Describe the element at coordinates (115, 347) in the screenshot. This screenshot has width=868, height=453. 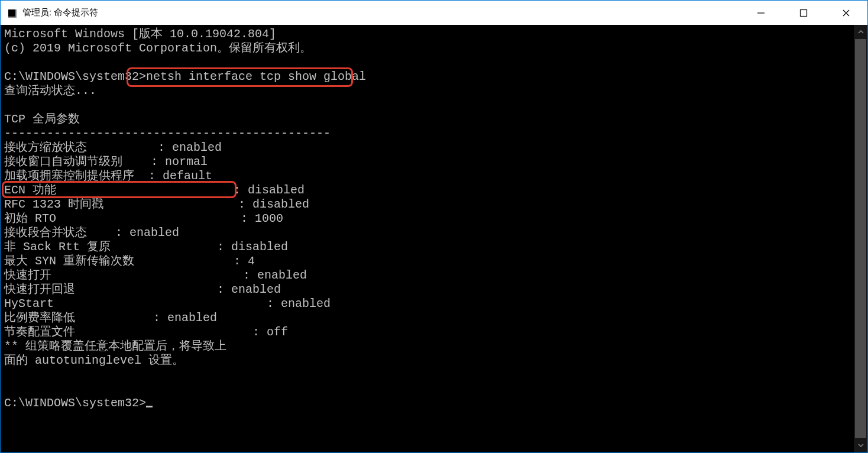
I see `note-line1: ** 组策略覆盖任意本地配置后，将导致上` at that location.